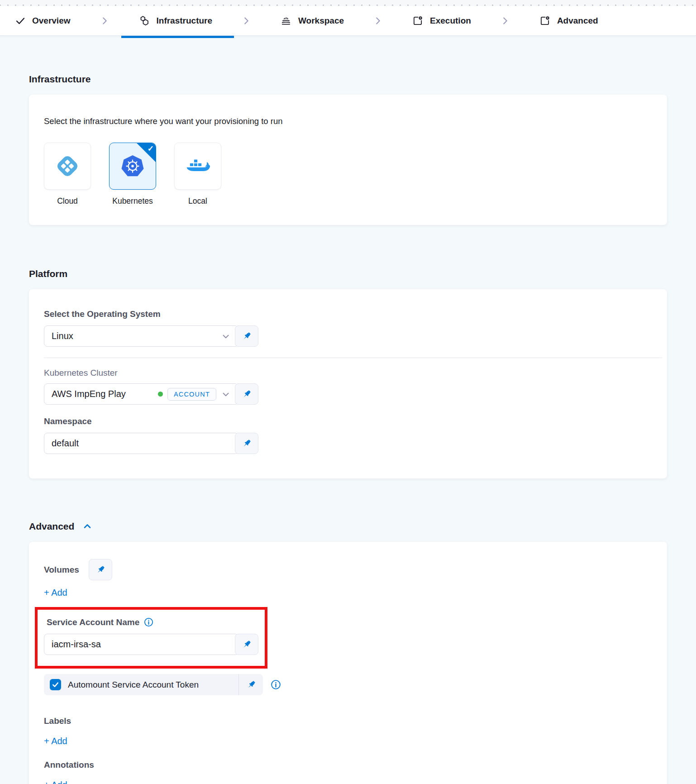 This screenshot has width=696, height=784. What do you see at coordinates (141, 444) in the screenshot?
I see `namespace-input` at bounding box center [141, 444].